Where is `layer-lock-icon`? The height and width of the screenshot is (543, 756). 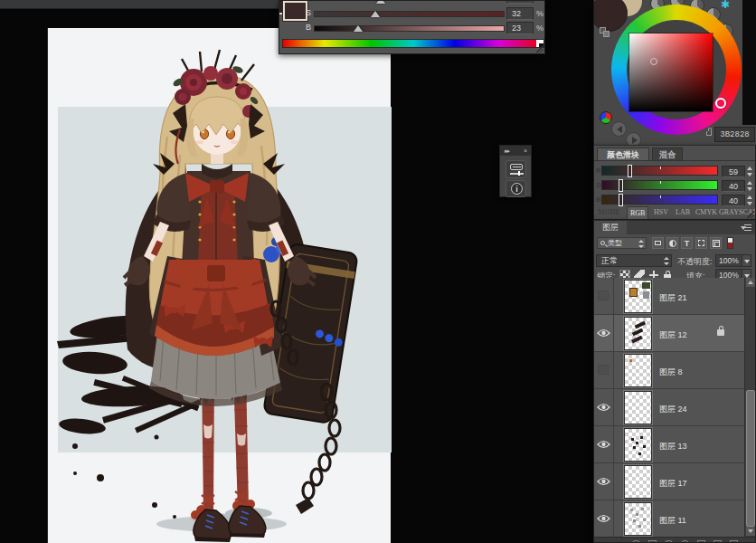 layer-lock-icon is located at coordinates (721, 333).